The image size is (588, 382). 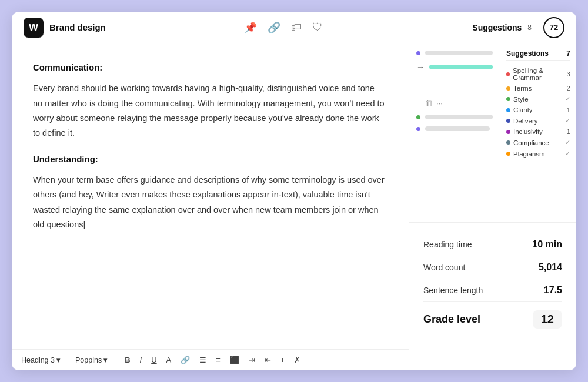 What do you see at coordinates (528, 132) in the screenshot?
I see `sug-cat-name: Inclusivity` at bounding box center [528, 132].